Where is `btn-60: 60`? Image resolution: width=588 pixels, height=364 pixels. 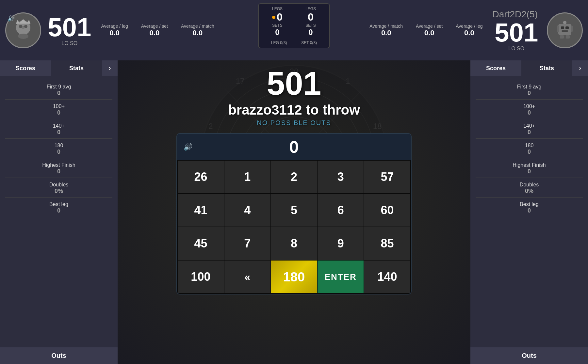 btn-60: 60 is located at coordinates (387, 210).